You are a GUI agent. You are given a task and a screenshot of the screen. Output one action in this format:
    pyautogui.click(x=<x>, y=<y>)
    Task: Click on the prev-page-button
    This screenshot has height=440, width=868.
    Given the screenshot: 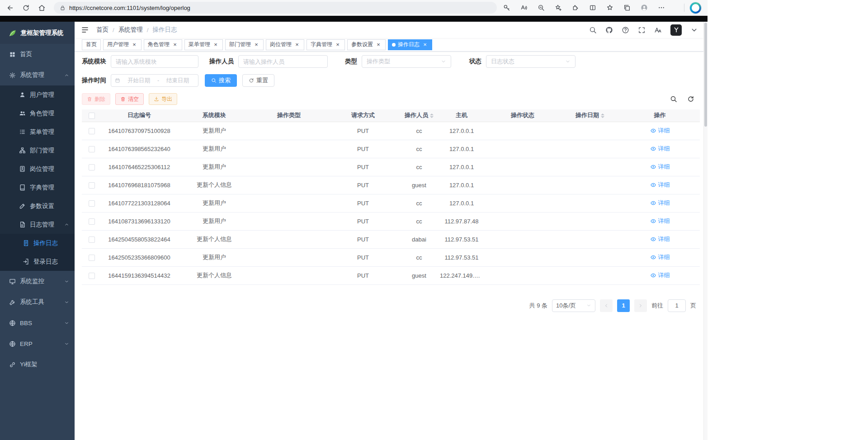 What is the action you would take?
    pyautogui.click(x=606, y=306)
    